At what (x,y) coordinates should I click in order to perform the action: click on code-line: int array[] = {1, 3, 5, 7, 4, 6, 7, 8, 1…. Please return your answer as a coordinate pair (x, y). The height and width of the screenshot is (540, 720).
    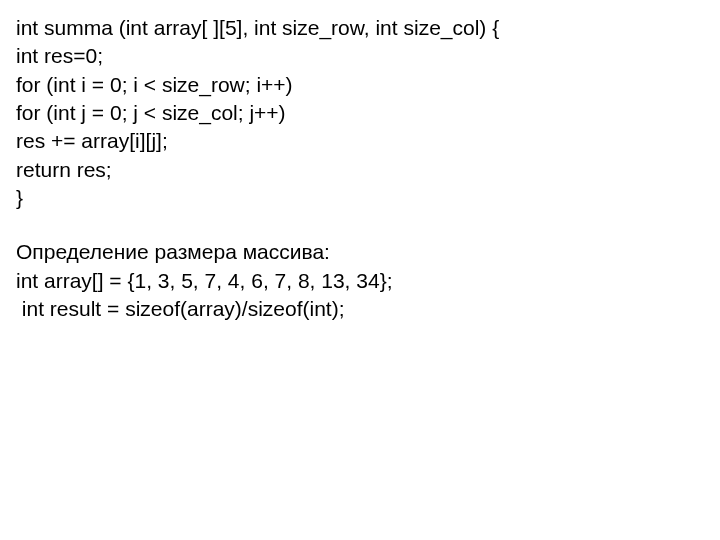
    Looking at the image, I should click on (360, 281).